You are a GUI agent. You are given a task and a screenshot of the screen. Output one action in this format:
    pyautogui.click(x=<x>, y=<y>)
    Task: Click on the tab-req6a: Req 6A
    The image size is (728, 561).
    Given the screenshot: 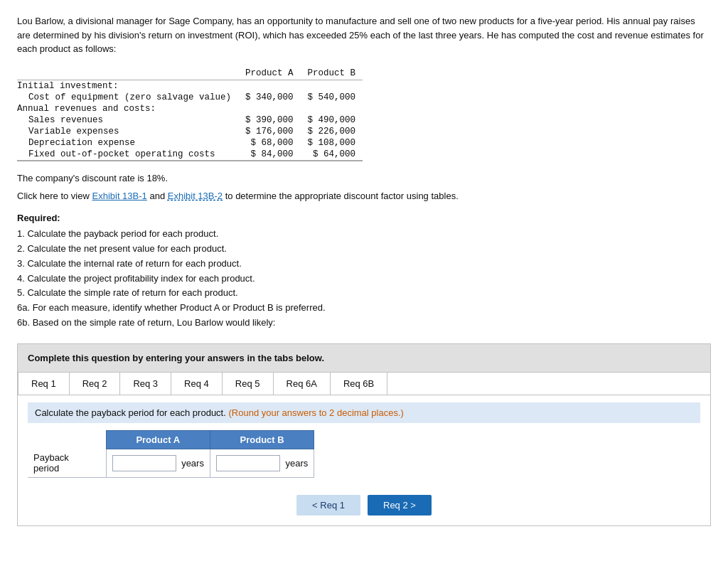 What is the action you would take?
    pyautogui.click(x=302, y=384)
    